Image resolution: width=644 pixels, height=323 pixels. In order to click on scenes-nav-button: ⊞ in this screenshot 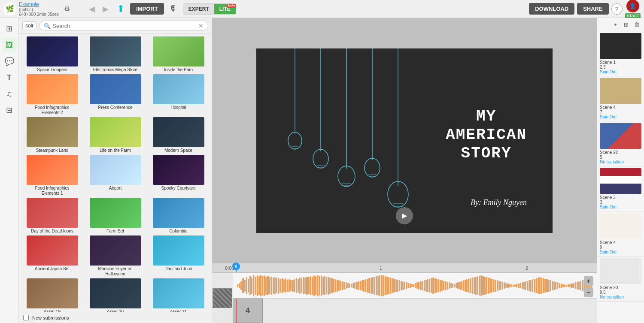, I will do `click(9, 29)`.